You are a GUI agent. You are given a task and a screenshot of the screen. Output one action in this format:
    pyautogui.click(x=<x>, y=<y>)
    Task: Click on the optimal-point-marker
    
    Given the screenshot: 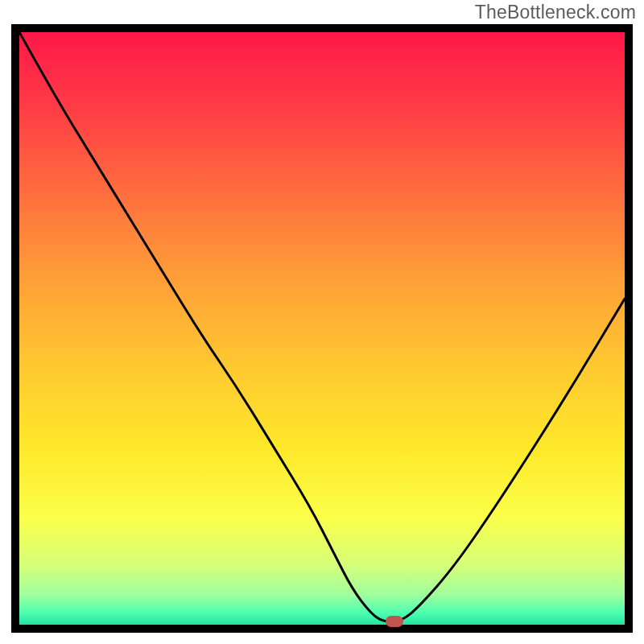 What is the action you would take?
    pyautogui.click(x=394, y=621)
    